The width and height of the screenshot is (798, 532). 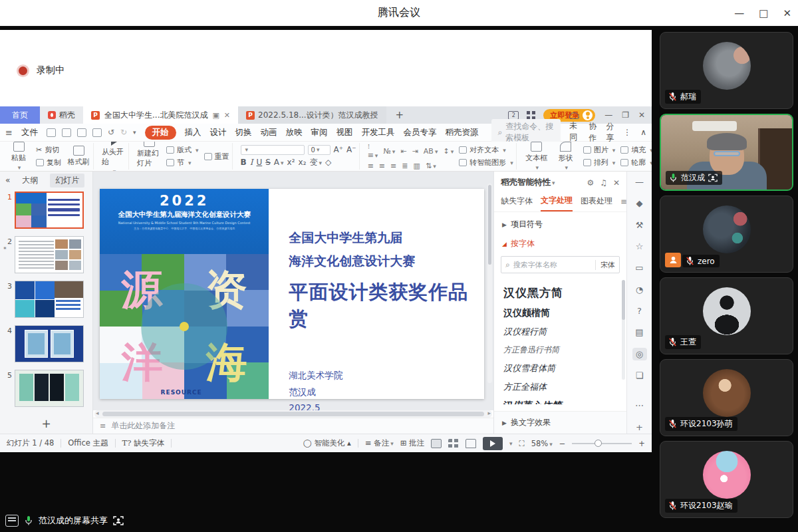 I want to click on preview-icon, so click(x=97, y=133).